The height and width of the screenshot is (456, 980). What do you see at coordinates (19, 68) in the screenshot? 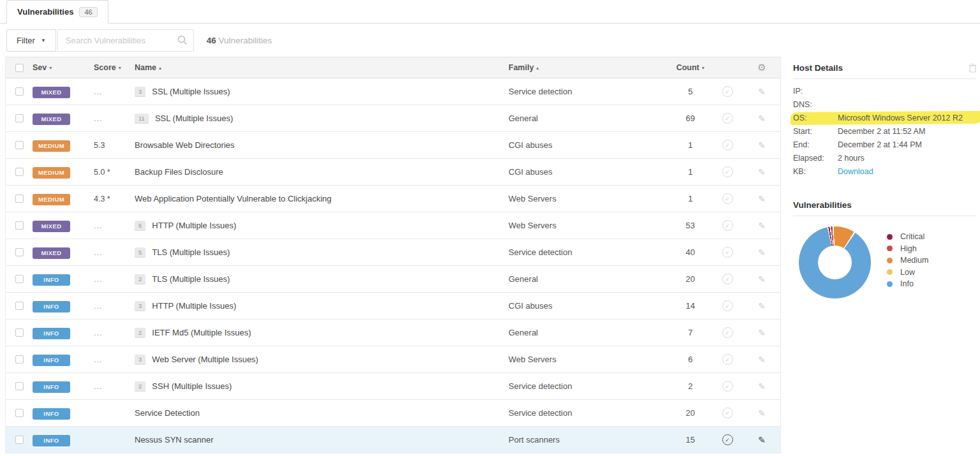
I see `select-all-checkbox` at bounding box center [19, 68].